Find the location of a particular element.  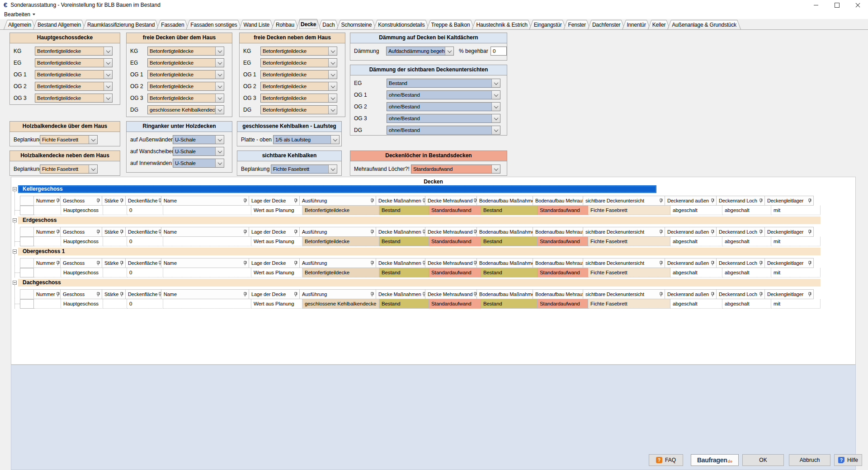

dropdown-platte-oben: 1/5 als Laufsteg is located at coordinates (307, 140).